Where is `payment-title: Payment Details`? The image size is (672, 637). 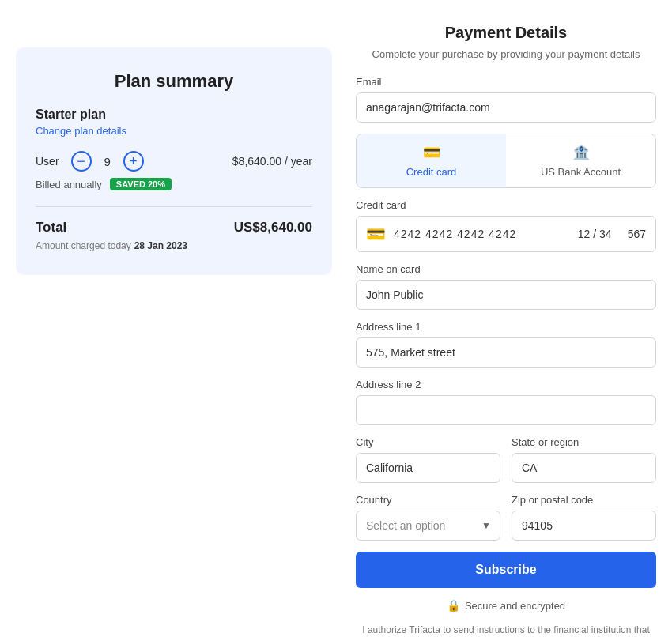 payment-title: Payment Details is located at coordinates (506, 33).